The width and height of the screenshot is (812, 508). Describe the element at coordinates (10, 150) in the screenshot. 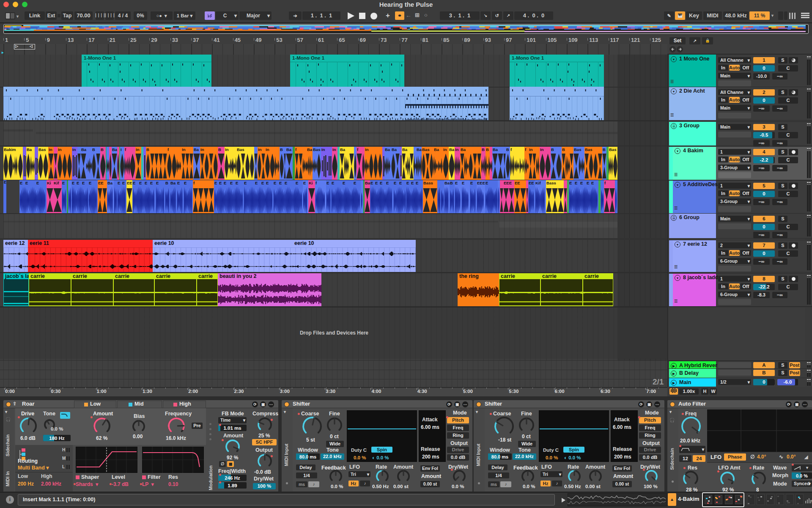

I see `svg-text: Bakim` at that location.